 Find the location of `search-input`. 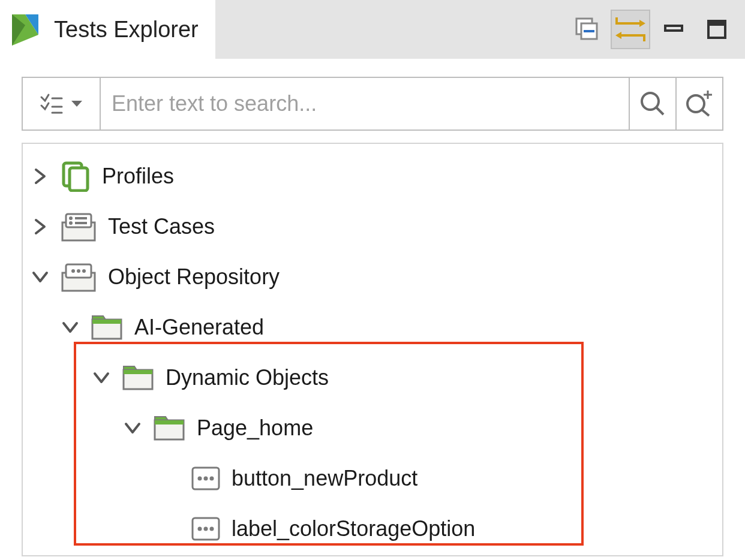

search-input is located at coordinates (365, 104).